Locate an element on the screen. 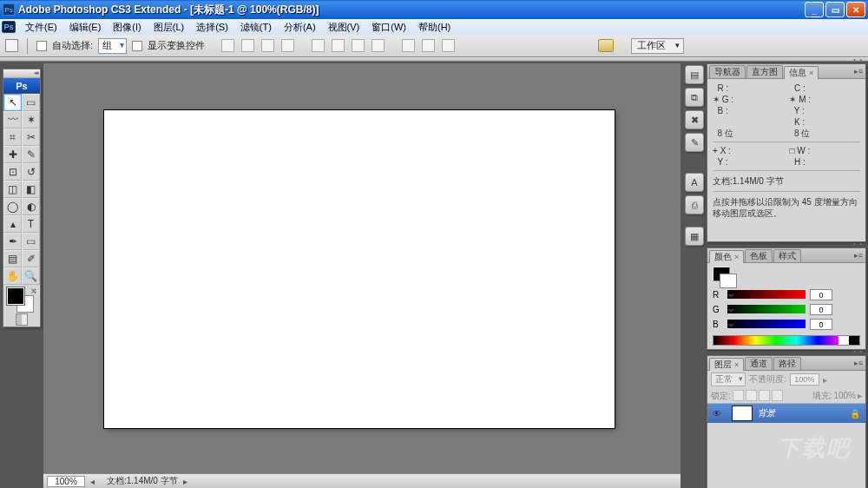 This screenshot has width=868, height=488. dock-nav-icon: ▤ is located at coordinates (694, 75).